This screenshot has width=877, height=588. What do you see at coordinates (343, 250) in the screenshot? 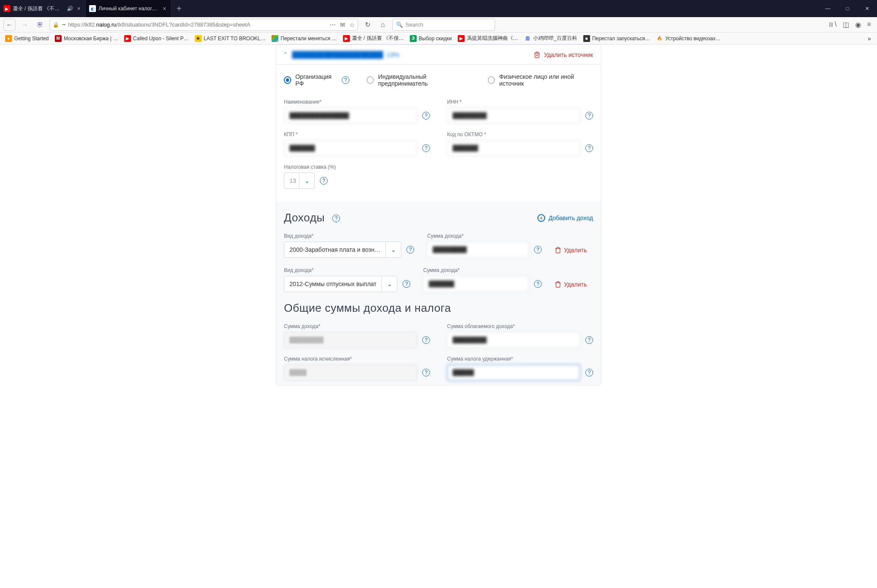
I see `income-type-select: 2000-Заработная плата и возн… ⌄` at bounding box center [343, 250].